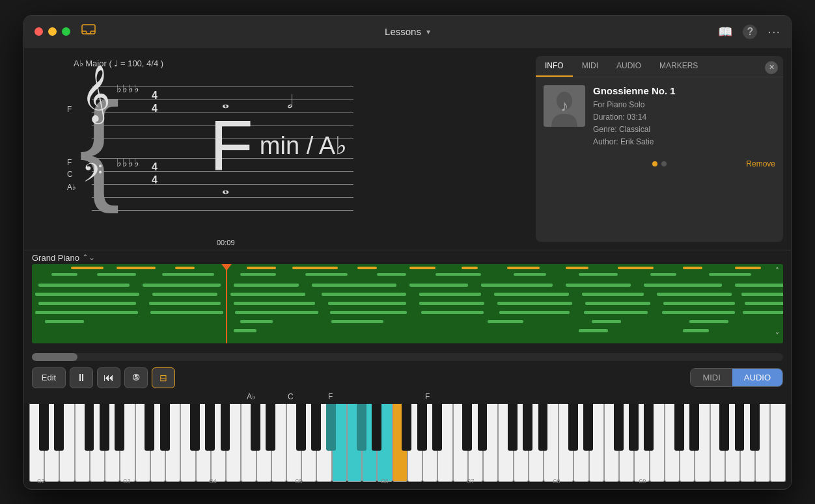 This screenshot has width=815, height=504. What do you see at coordinates (150, 427) in the screenshot?
I see `black-key-C#3` at bounding box center [150, 427].